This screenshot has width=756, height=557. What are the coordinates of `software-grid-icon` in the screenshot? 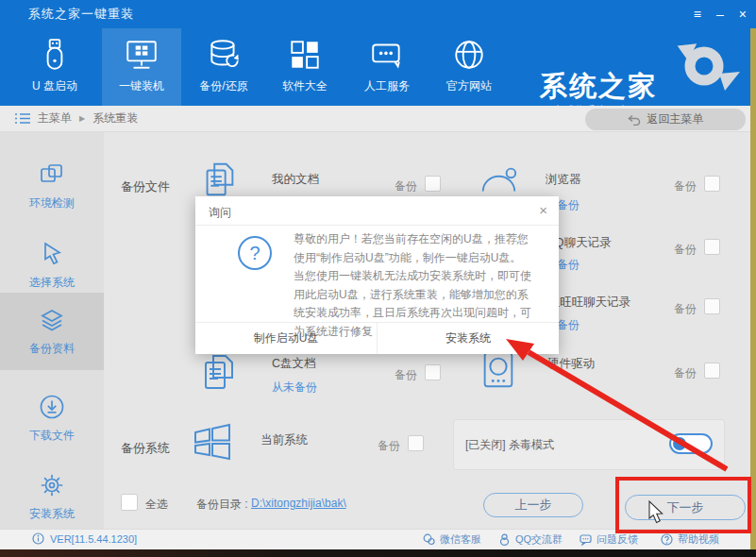 It's located at (305, 55).